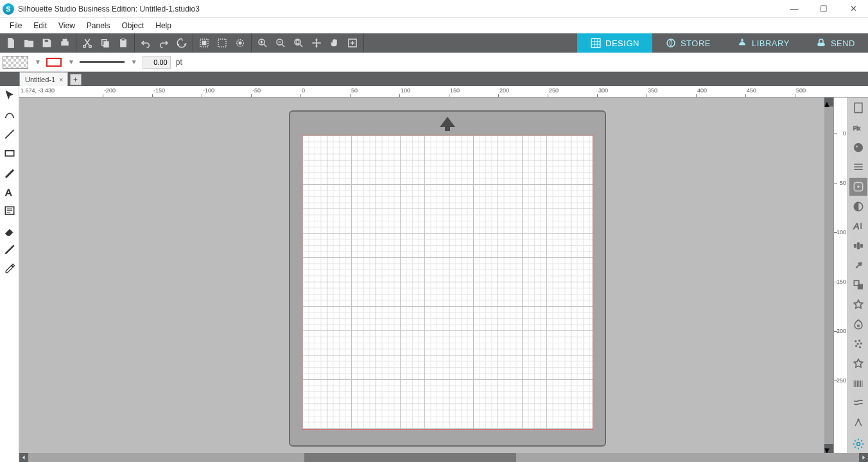  What do you see at coordinates (38, 62) in the screenshot?
I see `fill-dropdown-icon: ▼` at bounding box center [38, 62].